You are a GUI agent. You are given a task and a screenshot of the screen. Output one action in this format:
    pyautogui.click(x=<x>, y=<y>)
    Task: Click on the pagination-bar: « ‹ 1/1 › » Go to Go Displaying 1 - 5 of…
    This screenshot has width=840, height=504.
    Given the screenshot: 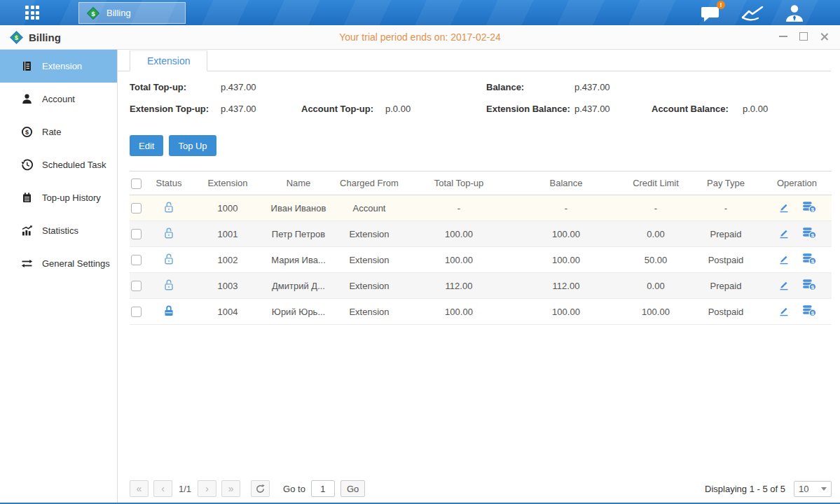 What is the action you would take?
    pyautogui.click(x=481, y=489)
    